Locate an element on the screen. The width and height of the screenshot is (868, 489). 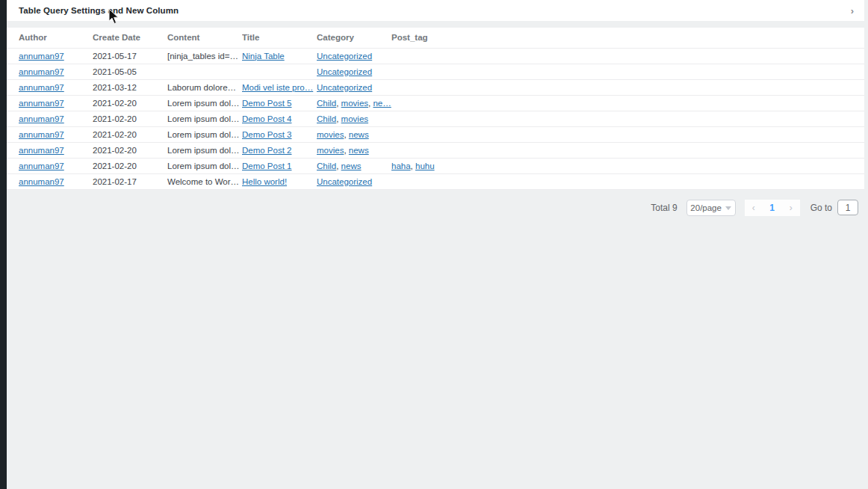
settings-panel-header: Table Query Settings and New Column › is located at coordinates (435, 10).